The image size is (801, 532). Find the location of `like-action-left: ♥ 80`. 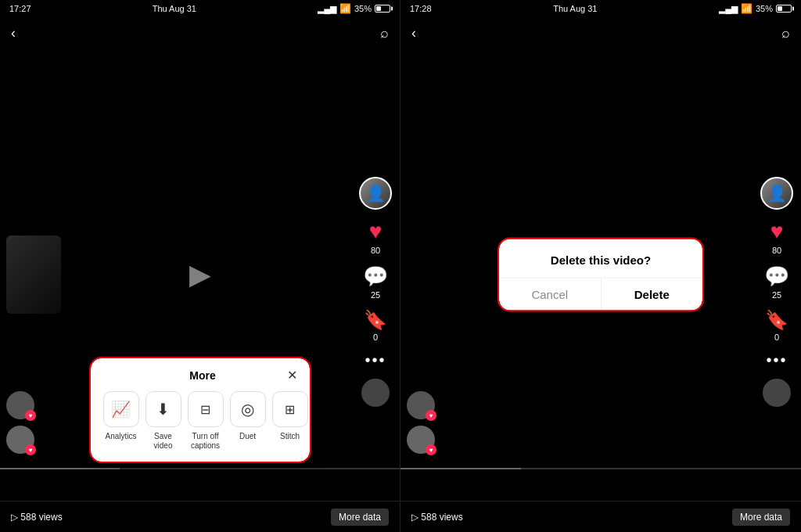

like-action-left: ♥ 80 is located at coordinates (375, 237).